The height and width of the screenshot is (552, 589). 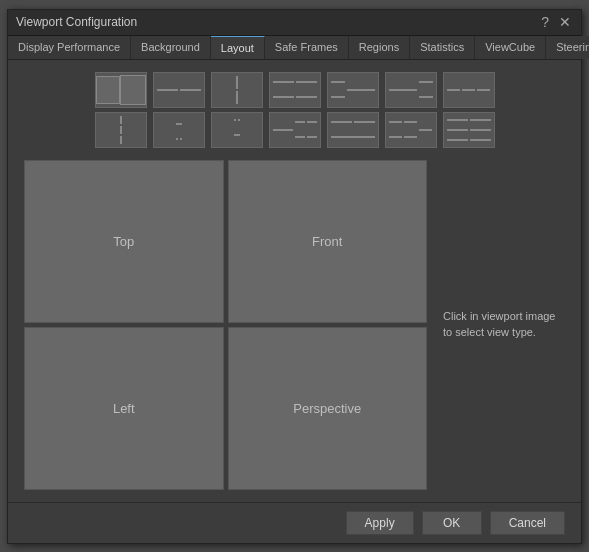 What do you see at coordinates (545, 22) in the screenshot?
I see `help-button: ?` at bounding box center [545, 22].